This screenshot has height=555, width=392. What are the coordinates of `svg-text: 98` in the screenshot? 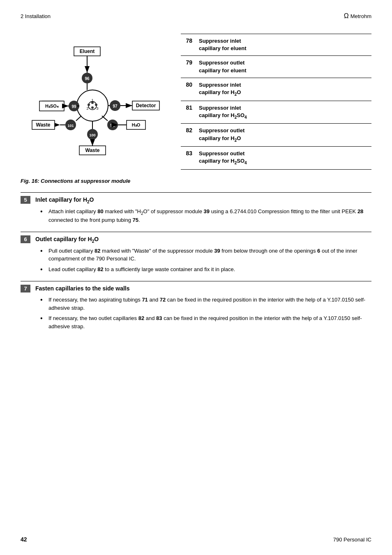 It's located at (113, 126).